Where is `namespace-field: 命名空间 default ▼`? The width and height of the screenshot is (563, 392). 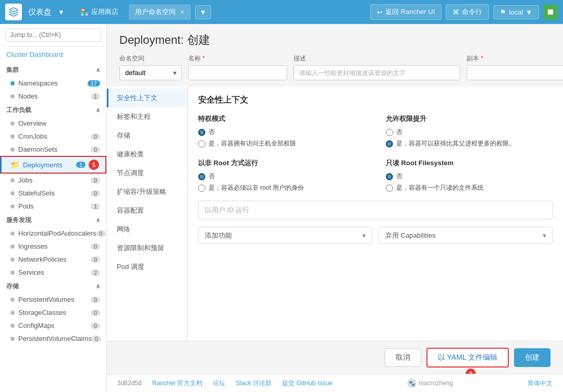
namespace-field: 命名空间 default ▼ is located at coordinates (151, 67).